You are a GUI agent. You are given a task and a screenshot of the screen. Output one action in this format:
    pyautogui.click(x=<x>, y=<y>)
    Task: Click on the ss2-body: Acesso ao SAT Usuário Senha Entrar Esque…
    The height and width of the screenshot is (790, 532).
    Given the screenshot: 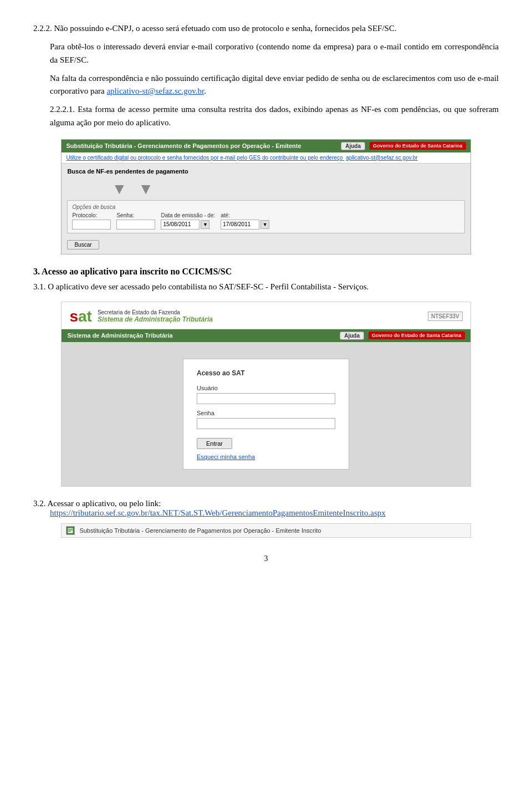 What is the action you would take?
    pyautogui.click(x=266, y=414)
    